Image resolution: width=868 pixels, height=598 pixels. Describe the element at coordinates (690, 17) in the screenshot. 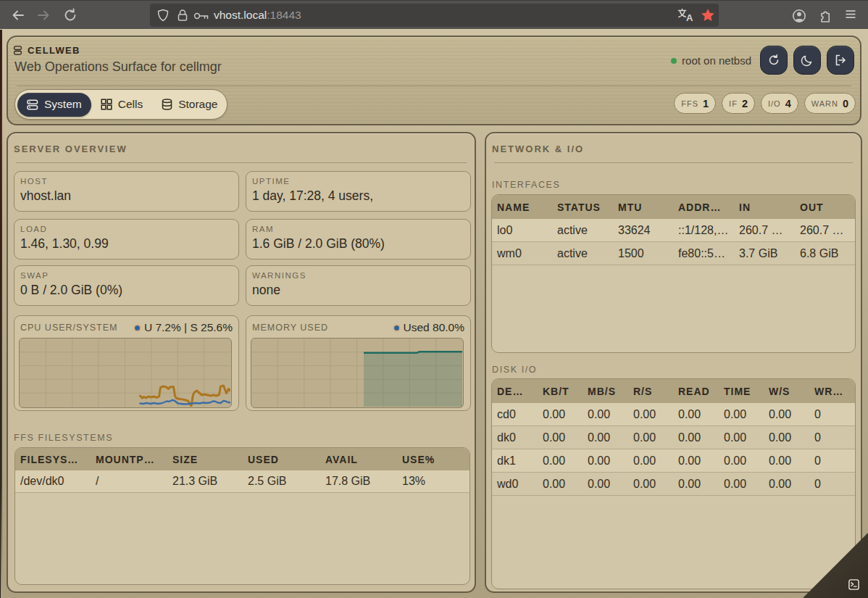

I see `svg-text: A` at that location.